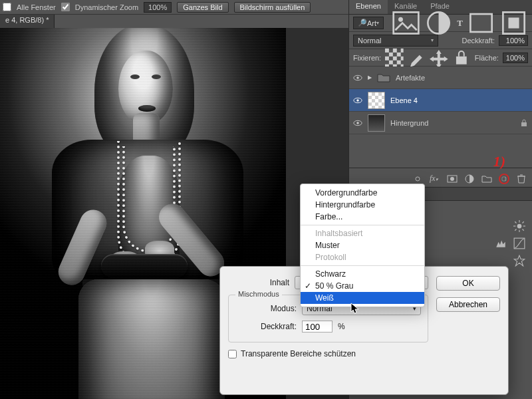 This screenshot has height=399, width=532. Describe the element at coordinates (519, 226) in the screenshot. I see `brightness-icon` at that location.